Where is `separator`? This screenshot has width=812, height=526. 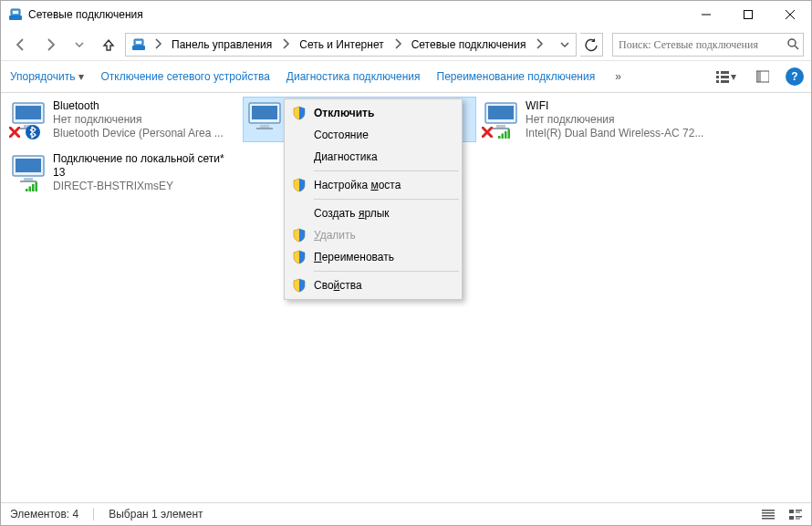
separator is located at coordinates (93, 514).